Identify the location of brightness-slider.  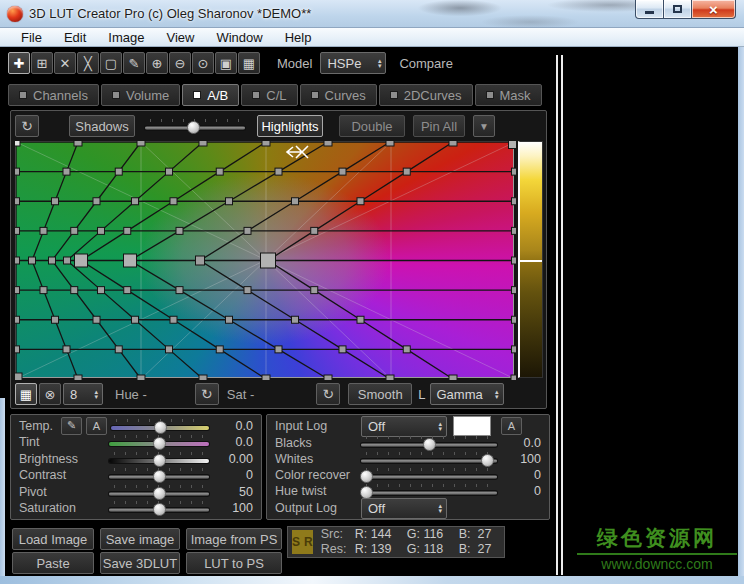
(159, 459).